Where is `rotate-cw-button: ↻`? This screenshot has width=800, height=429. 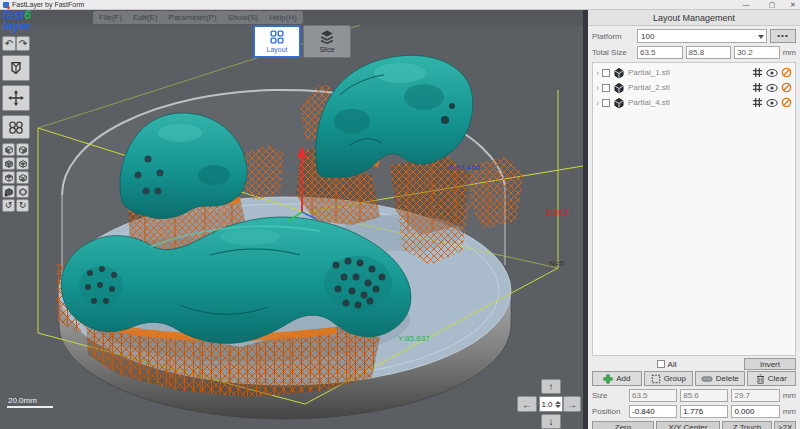
rotate-cw-button: ↻ is located at coordinates (22, 206).